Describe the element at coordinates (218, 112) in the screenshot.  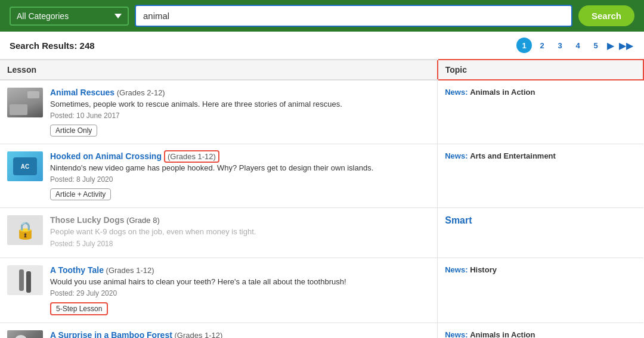
I see `lesson-row: Animal Rescues (Grades 2-12) Sometimes, …` at that location.